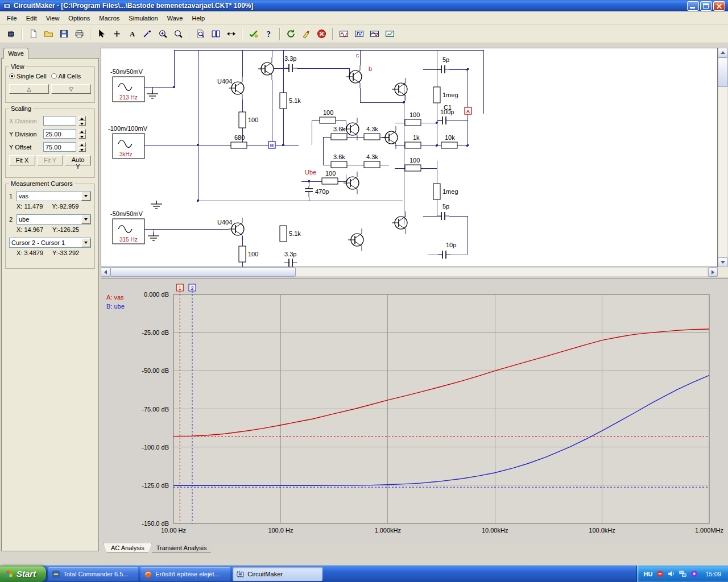 This screenshot has width=728, height=582. Describe the element at coordinates (359, 34) in the screenshot. I see `toolbar-scope-window-2-button` at that location.